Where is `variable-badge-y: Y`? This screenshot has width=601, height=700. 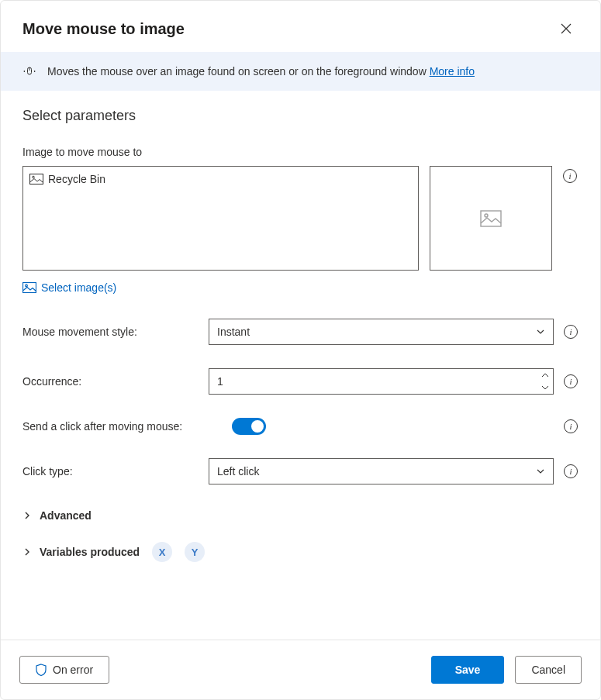
variable-badge-y: Y is located at coordinates (195, 552).